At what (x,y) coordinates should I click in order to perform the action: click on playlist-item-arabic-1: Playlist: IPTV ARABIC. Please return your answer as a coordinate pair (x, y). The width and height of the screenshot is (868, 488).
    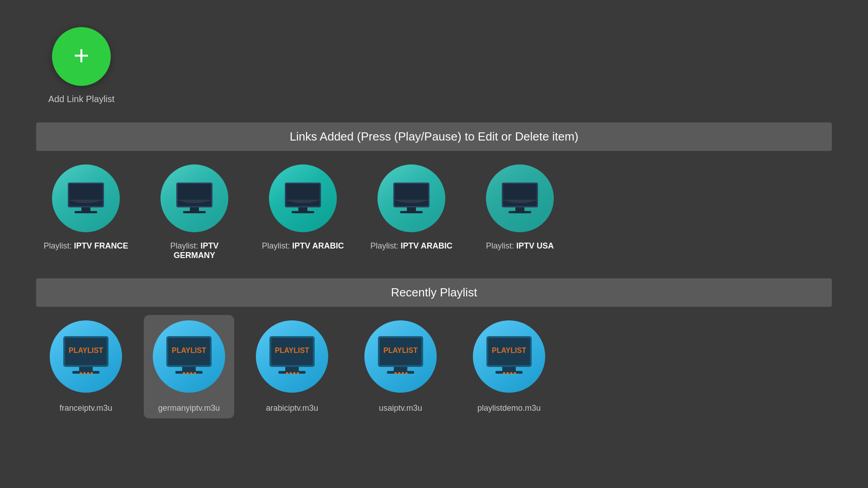
    Looking at the image, I should click on (303, 212).